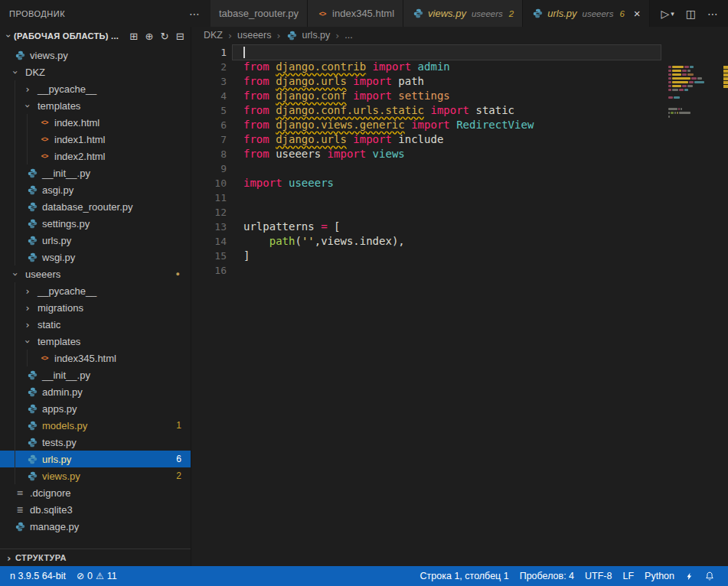  What do you see at coordinates (447, 125) in the screenshot?
I see `code-content: from django.views.generic import Redirec…` at bounding box center [447, 125].